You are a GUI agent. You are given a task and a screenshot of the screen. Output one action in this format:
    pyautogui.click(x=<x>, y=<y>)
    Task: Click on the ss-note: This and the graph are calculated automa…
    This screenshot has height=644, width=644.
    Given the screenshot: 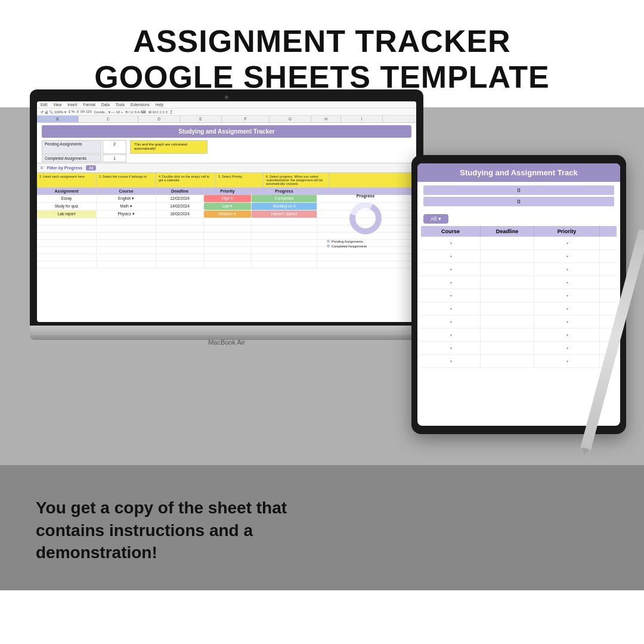 What is the action you would take?
    pyautogui.click(x=169, y=147)
    